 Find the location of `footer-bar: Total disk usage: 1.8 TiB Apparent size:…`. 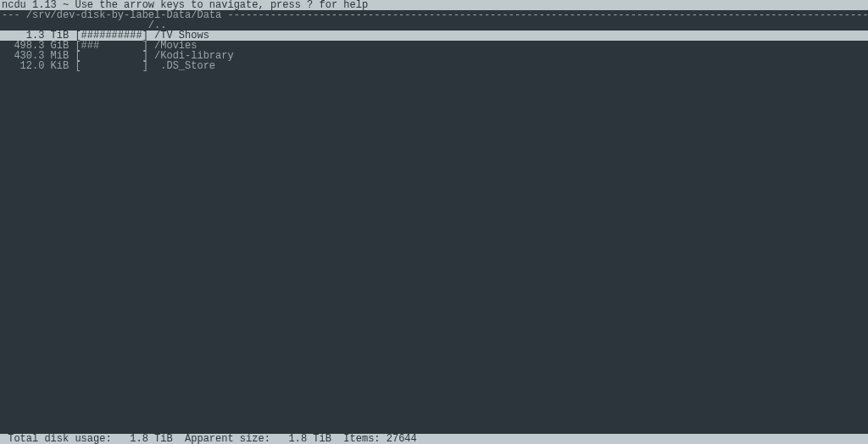

footer-bar: Total disk usage: 1.8 TiB Apparent size:… is located at coordinates (434, 439).